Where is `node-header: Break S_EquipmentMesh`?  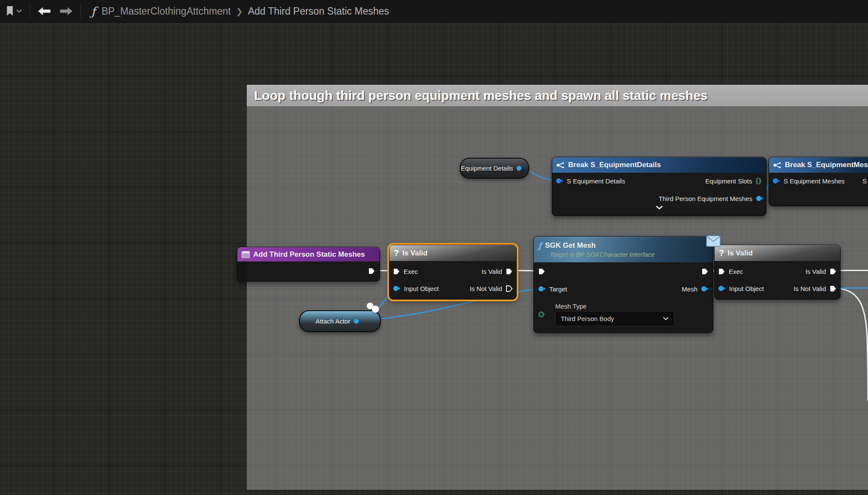
node-header: Break S_EquipmentMesh is located at coordinates (818, 165).